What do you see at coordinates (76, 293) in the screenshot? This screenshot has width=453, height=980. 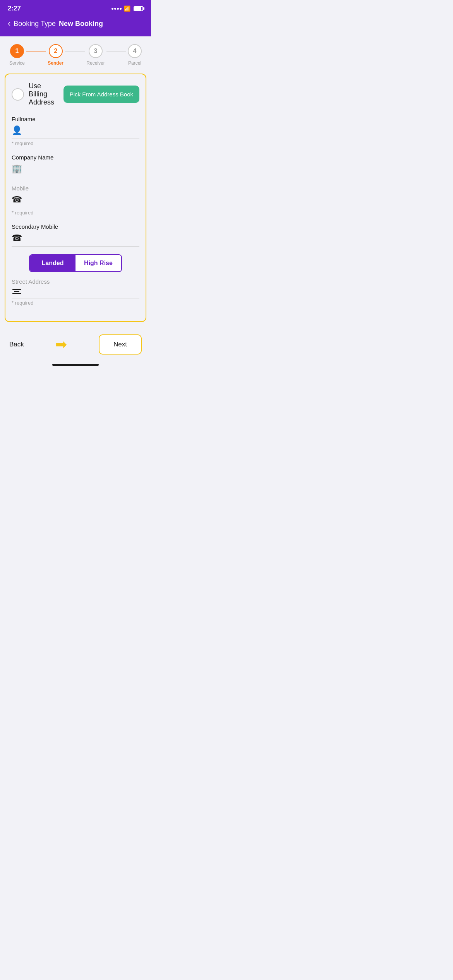 I see `street-address-input-row` at bounding box center [76, 293].